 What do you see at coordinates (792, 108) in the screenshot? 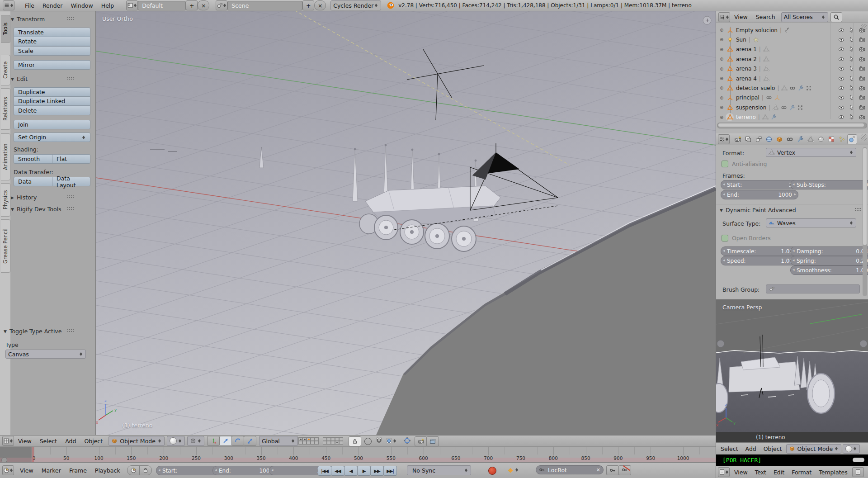
I see `outliner-item-suspension: ⊕suspension|` at bounding box center [792, 108].